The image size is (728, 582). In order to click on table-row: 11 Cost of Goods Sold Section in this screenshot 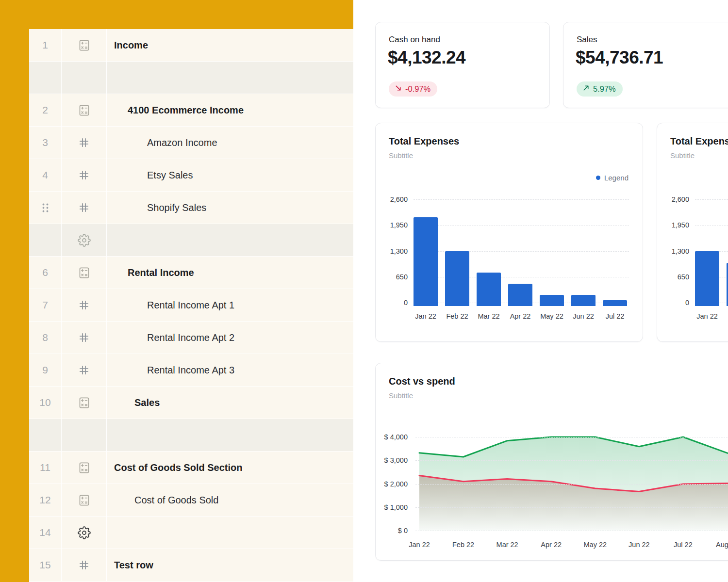, I will do `click(191, 468)`.